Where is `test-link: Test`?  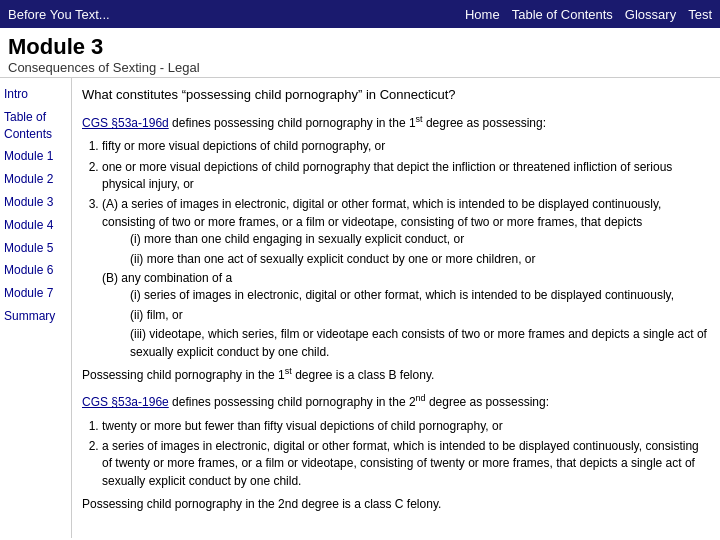
test-link: Test is located at coordinates (700, 14).